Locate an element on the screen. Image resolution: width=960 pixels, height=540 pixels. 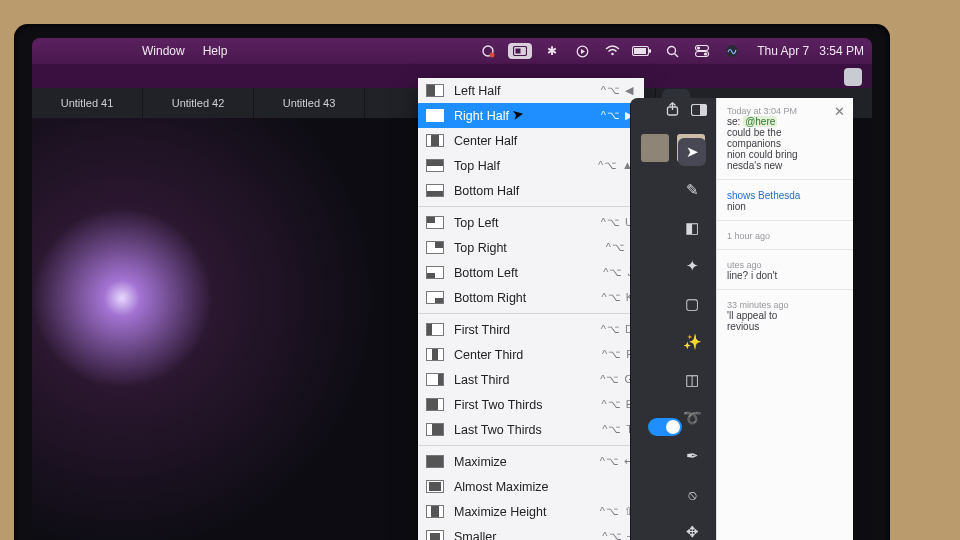
menu-item-label: Left Half is located at coordinates (528, 91).